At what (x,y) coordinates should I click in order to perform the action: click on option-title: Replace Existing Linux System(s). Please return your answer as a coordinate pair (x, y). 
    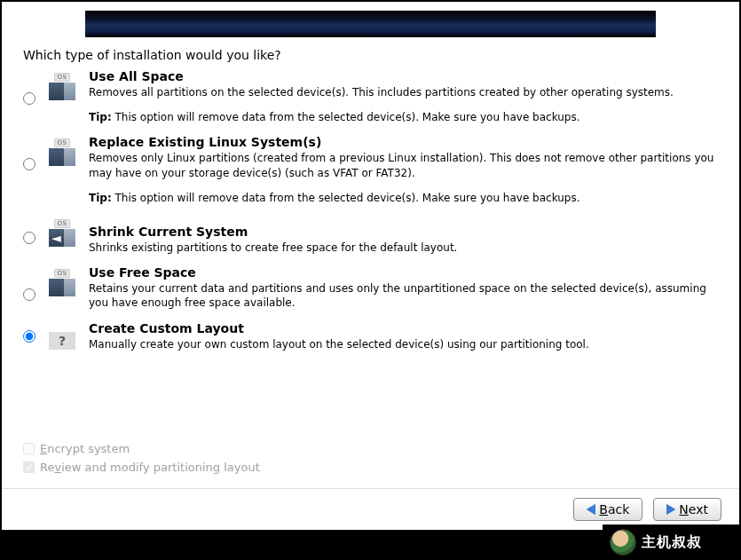
    Looking at the image, I should click on (403, 142).